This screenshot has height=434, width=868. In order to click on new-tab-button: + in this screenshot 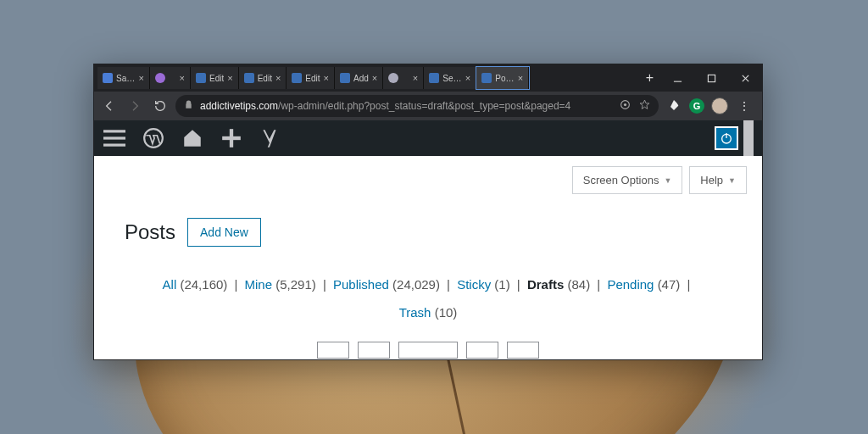, I will do `click(649, 78)`.